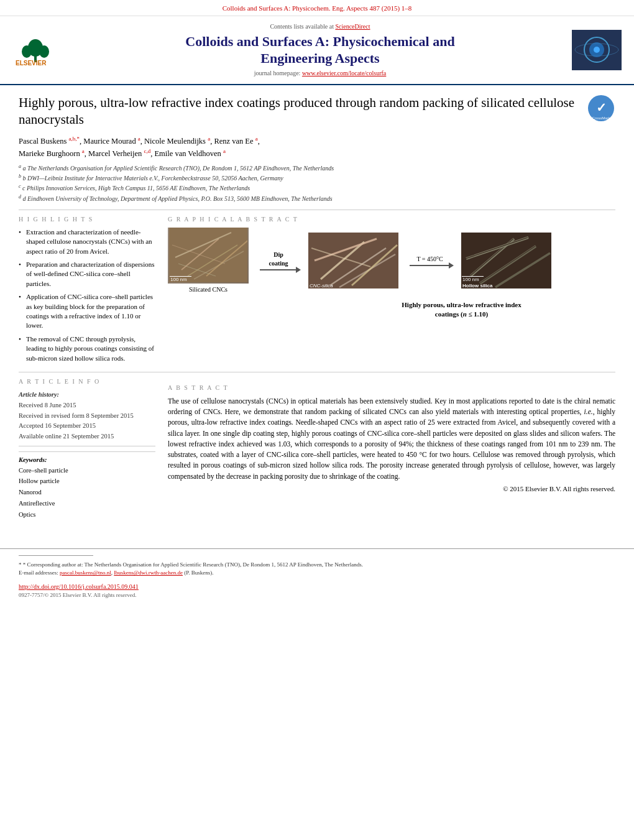  I want to click on contents-available-line: Contents lists available at ScienceDirec…, so click(320, 27).